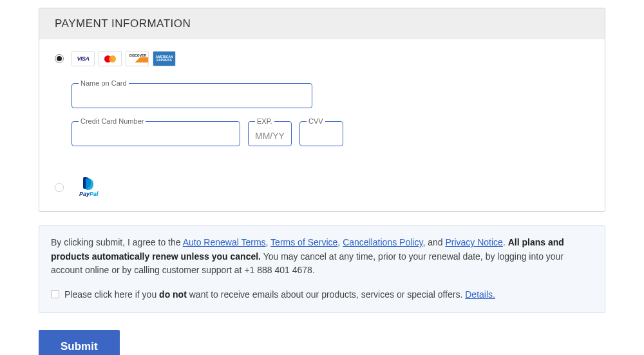 The height and width of the screenshot is (355, 644). What do you see at coordinates (270, 131) in the screenshot?
I see `expiry-fieldset: EXP.` at bounding box center [270, 131].